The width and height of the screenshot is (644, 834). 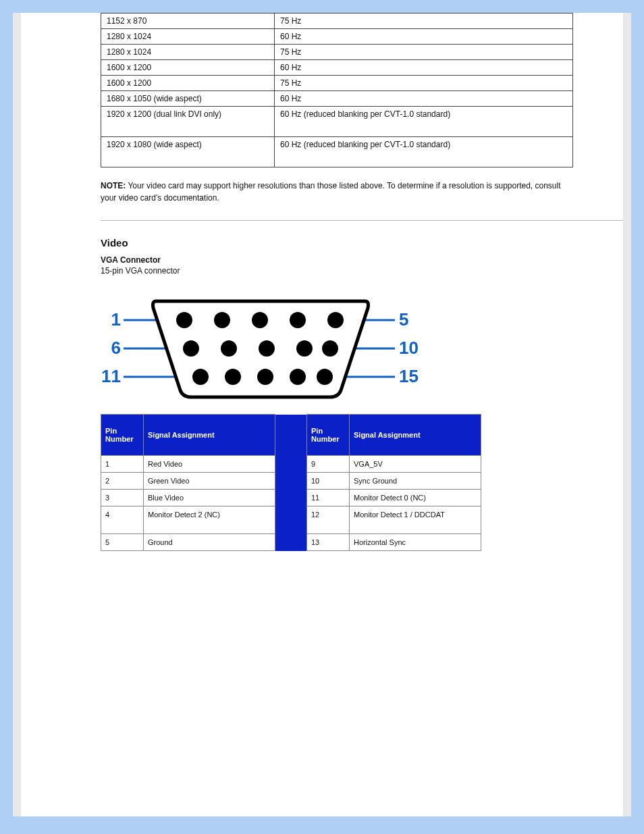 What do you see at coordinates (328, 481) in the screenshot?
I see `cell-pin: 10` at bounding box center [328, 481].